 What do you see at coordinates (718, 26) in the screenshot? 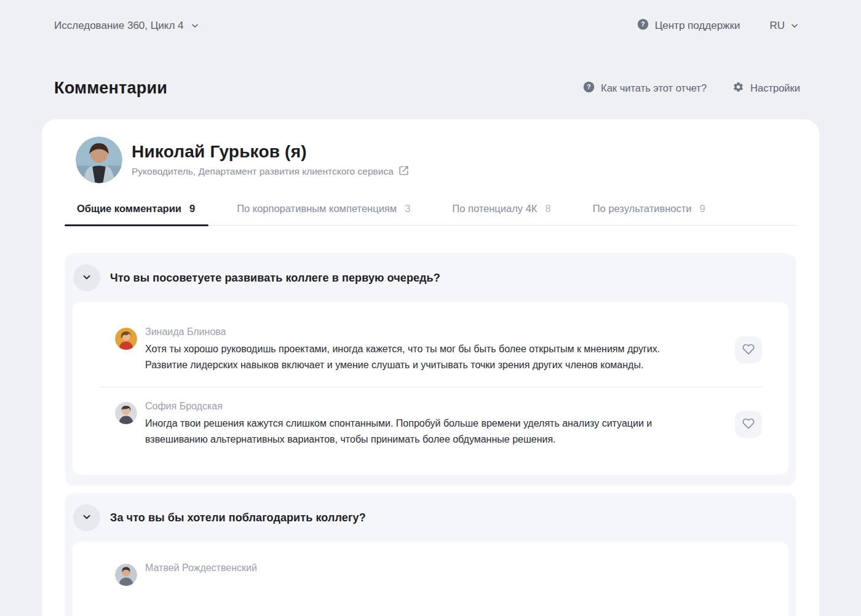
I see `topbar-right: ? Центр поддержки RU` at bounding box center [718, 26].